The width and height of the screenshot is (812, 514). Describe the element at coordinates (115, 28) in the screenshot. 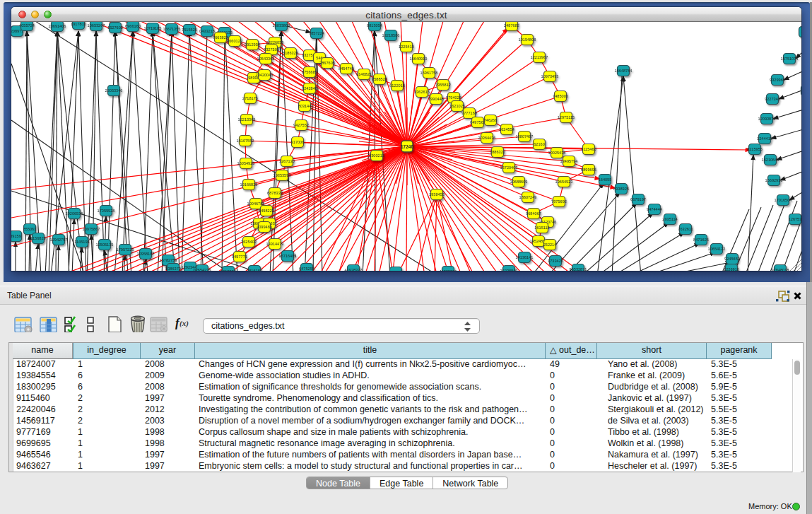

I see `svg-text: 1527602` at that location.